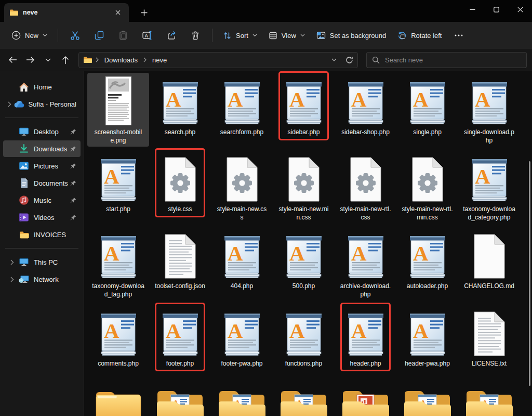 This screenshot has width=532, height=416. Describe the element at coordinates (14, 12) in the screenshot. I see `folder-icon` at that location.